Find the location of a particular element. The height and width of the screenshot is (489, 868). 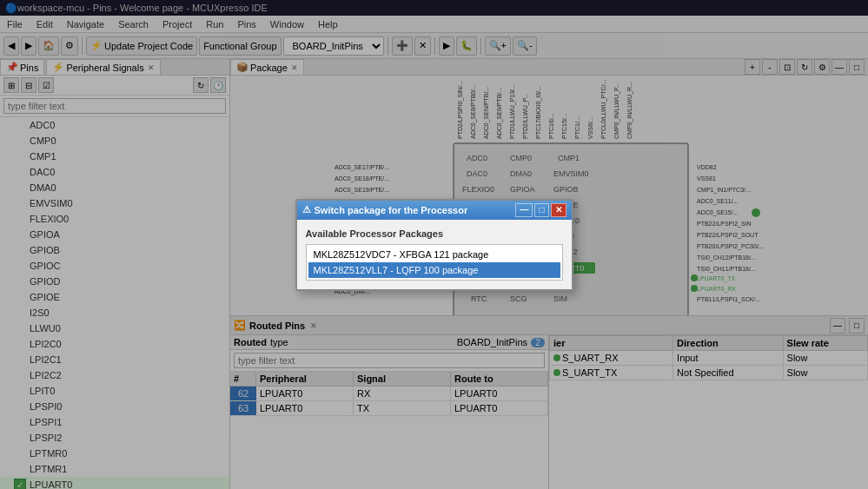

modal-titlebar: ⚠ Switch package for the Processor — □ ✕ is located at coordinates (434, 210).